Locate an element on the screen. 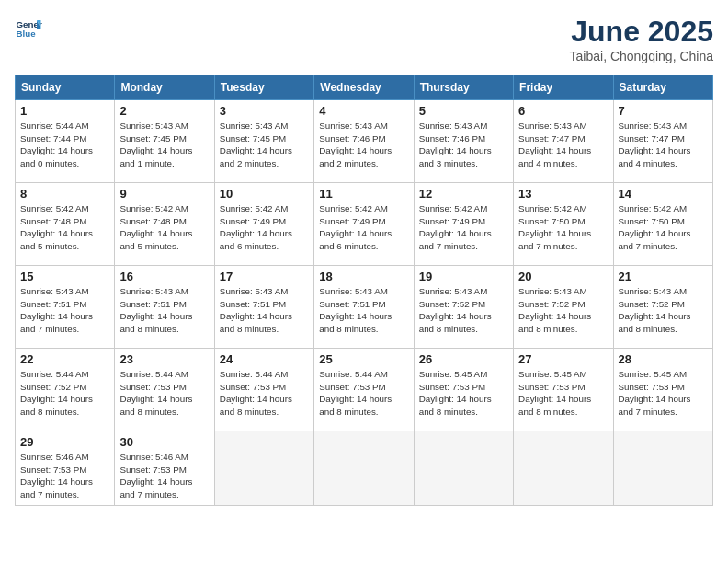 The width and height of the screenshot is (728, 563). calendar-header-row: SundayMondayTuesdayWednesdayThursdayFrid… is located at coordinates (364, 88).